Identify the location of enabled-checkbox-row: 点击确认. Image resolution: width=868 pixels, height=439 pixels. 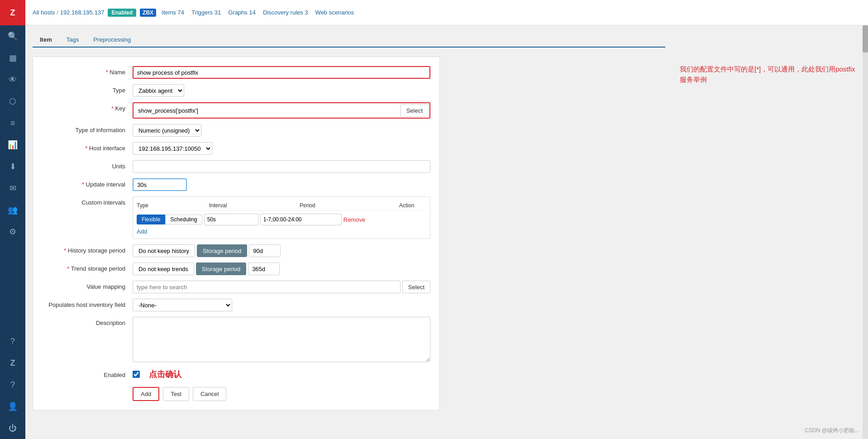
(281, 374).